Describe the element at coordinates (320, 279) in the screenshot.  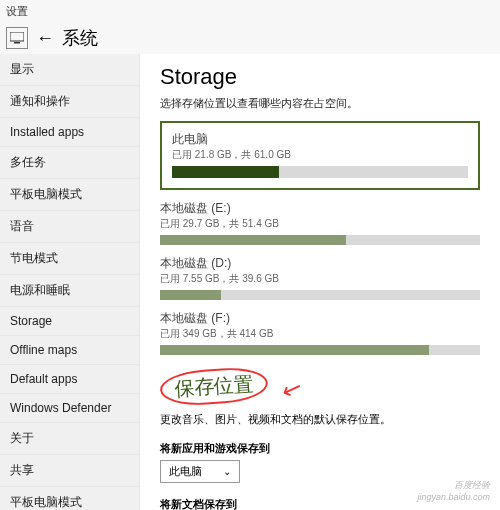
I see `disk-usage-text: 已用 7.55 GB，共 39.6 GB` at that location.